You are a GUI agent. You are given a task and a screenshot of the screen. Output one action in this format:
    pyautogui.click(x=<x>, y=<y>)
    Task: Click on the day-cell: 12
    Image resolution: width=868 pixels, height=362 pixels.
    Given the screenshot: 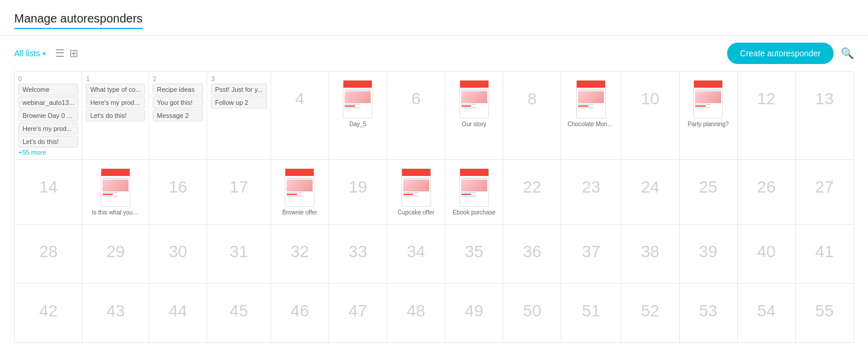 What is the action you would take?
    pyautogui.click(x=767, y=116)
    